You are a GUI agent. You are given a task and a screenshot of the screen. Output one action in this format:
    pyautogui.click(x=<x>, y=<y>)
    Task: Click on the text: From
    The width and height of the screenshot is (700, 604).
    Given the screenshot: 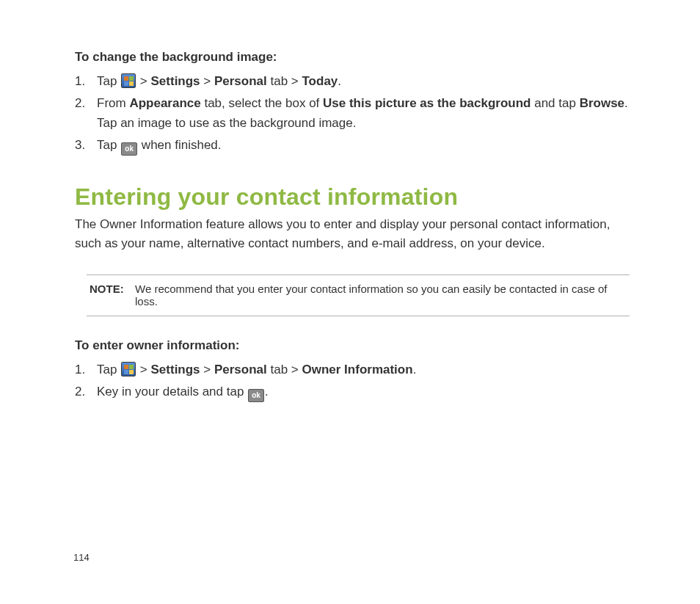 What is the action you would take?
    pyautogui.click(x=113, y=103)
    